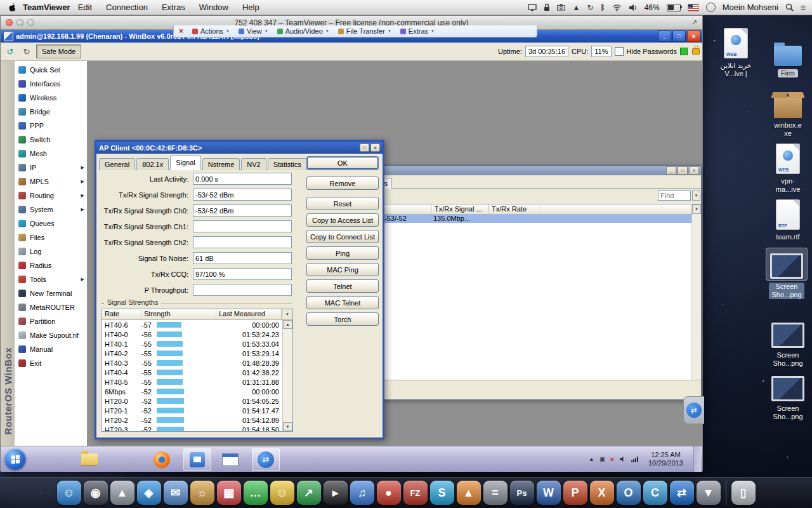 Image resolution: width=812 pixels, height=508 pixels. What do you see at coordinates (788, 166) in the screenshot?
I see `desktop-icon-vpn-archive: WEBvpn-ma...ive` at bounding box center [788, 166].